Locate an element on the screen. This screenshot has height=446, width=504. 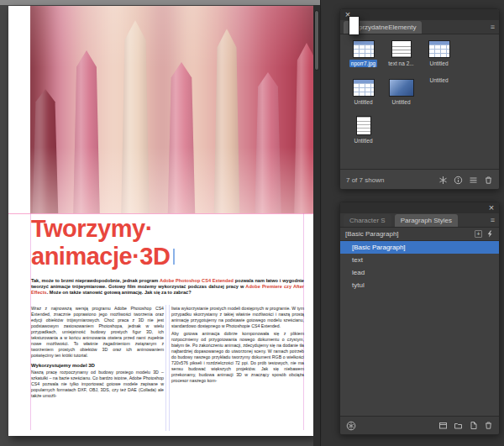
scrollbar-thumb is located at coordinates (317, 40).